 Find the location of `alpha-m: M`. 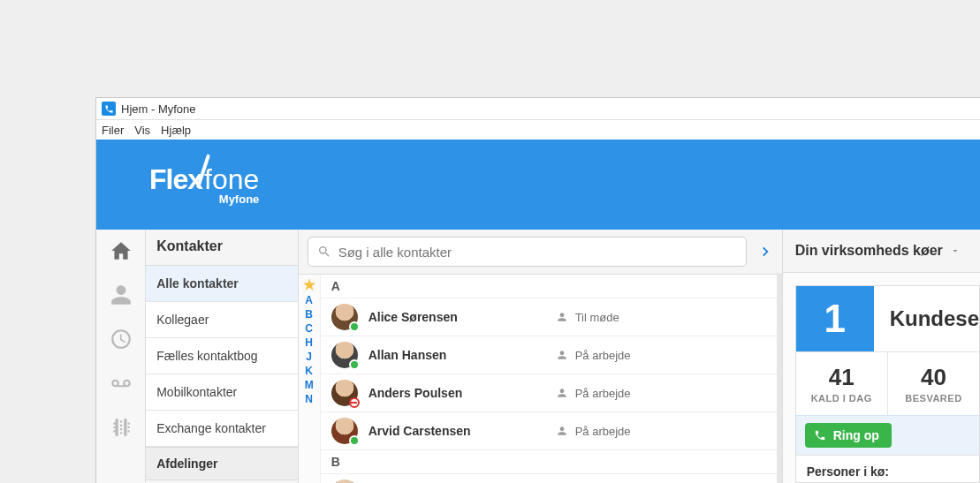

alpha-m: M is located at coordinates (309, 385).